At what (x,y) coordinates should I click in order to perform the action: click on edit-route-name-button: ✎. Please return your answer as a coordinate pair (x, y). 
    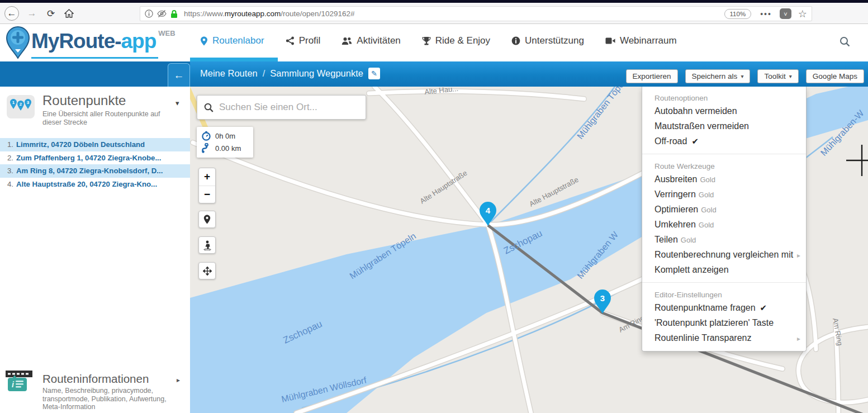
    Looking at the image, I should click on (374, 74).